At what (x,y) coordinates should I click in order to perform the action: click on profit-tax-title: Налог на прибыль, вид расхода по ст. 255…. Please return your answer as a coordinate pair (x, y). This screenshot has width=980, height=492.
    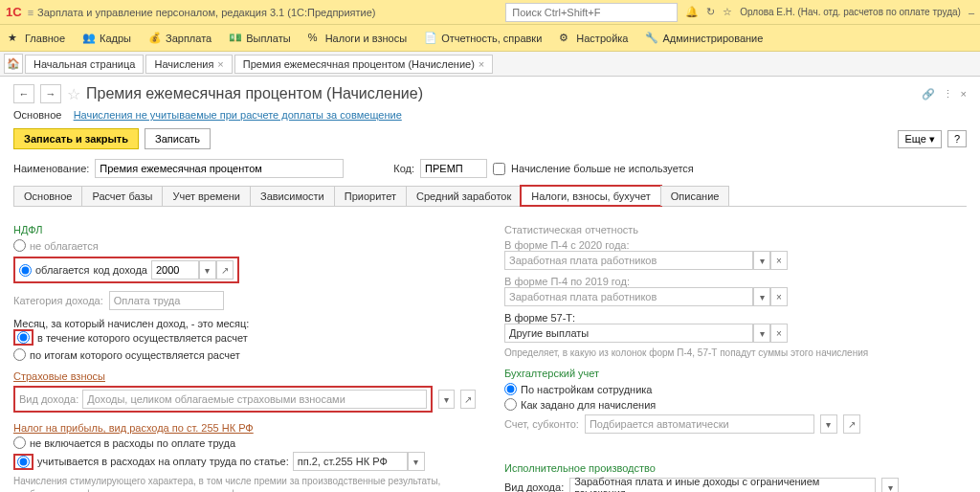
    Looking at the image, I should click on (245, 428).